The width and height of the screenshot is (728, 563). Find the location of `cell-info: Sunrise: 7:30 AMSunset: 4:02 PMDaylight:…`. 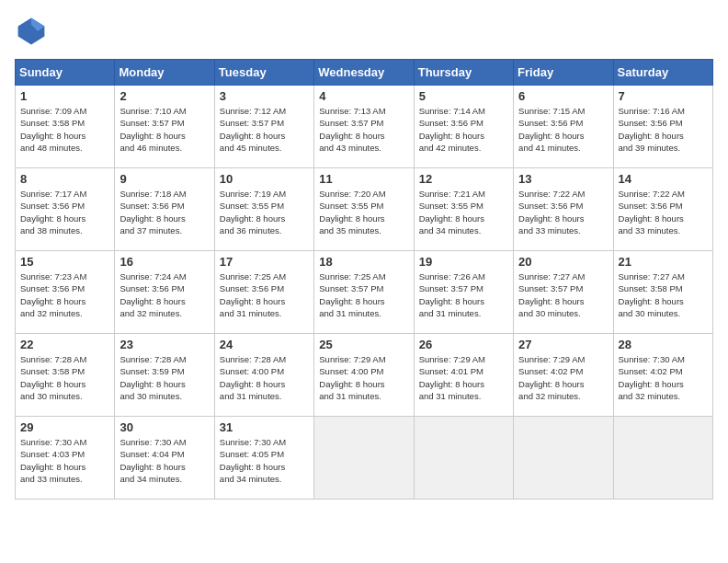

cell-info: Sunrise: 7:30 AMSunset: 4:02 PMDaylight:… is located at coordinates (664, 377).